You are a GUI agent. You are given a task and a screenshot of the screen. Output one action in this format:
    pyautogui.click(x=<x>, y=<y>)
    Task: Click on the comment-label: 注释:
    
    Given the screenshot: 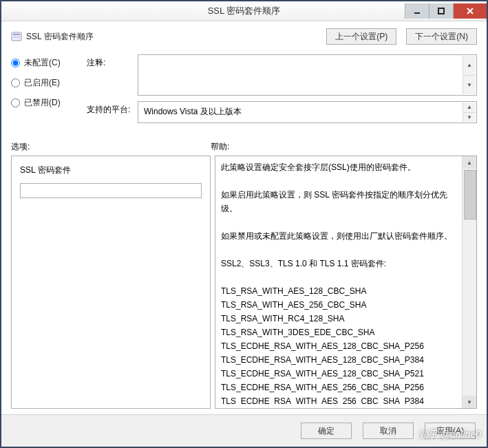 What is the action you would take?
    pyautogui.click(x=109, y=75)
    